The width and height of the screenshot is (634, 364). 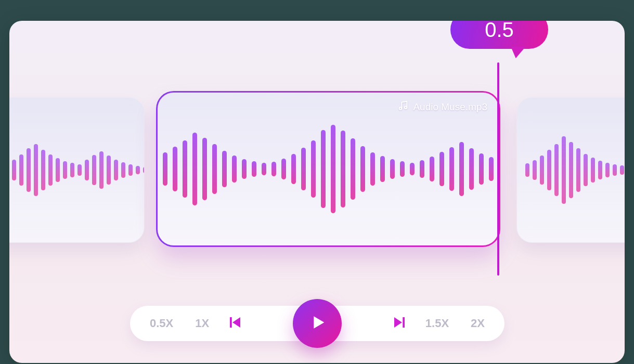 I want to click on skip-next-icon, so click(x=399, y=323).